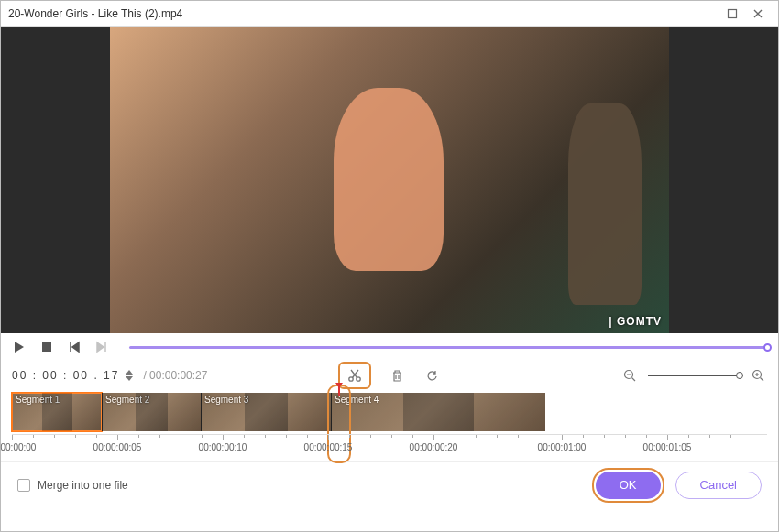  What do you see at coordinates (390, 375) in the screenshot?
I see `time-tools-row: 00 : 00 : 00 . 17 / 00:00:00:27` at bounding box center [390, 375].